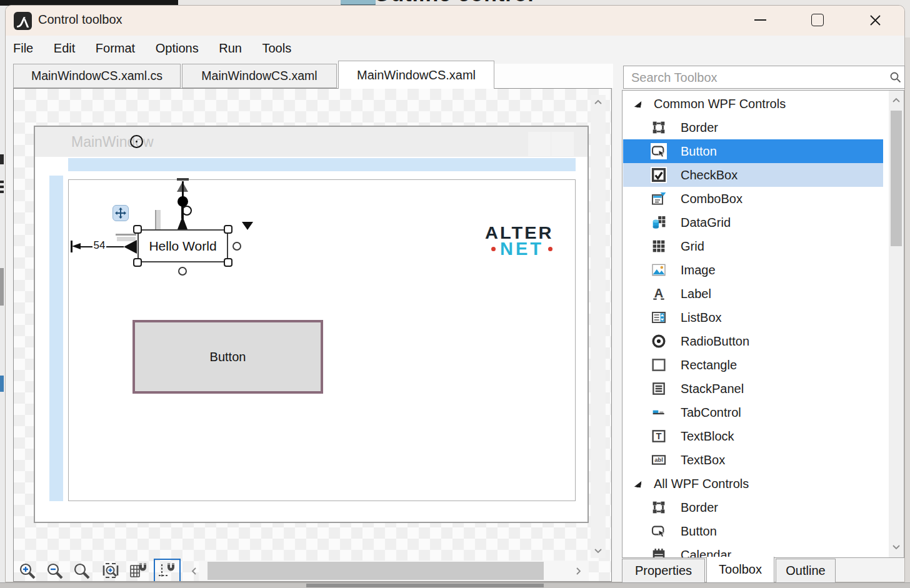 The height and width of the screenshot is (588, 910). I want to click on toolbox-scroll-thumb, so click(896, 179).